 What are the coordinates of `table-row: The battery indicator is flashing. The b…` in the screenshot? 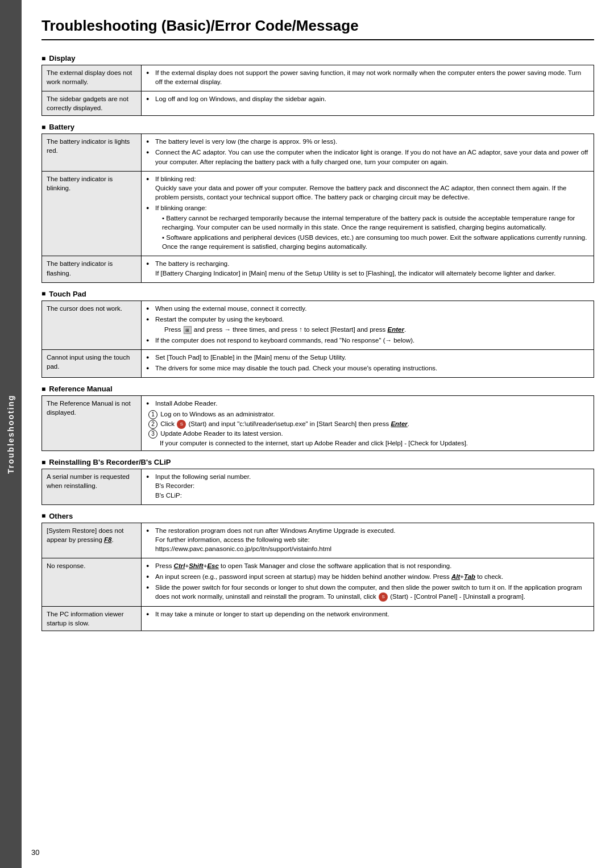 It's located at (318, 269).